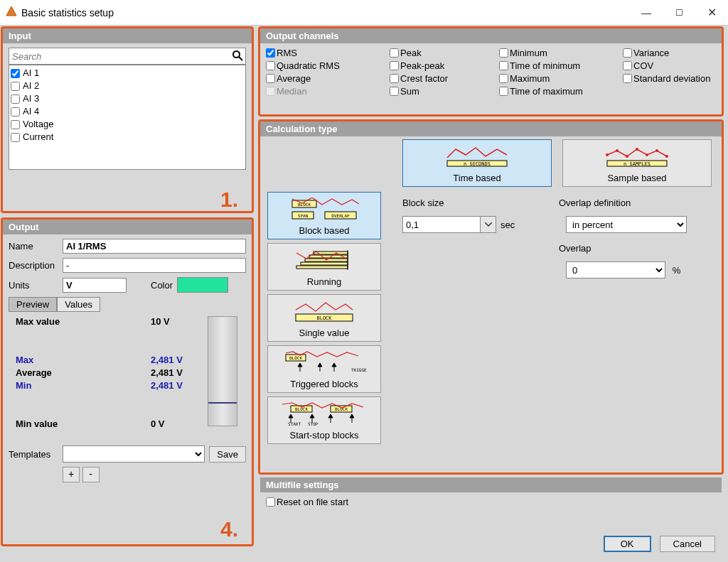 This screenshot has height=562, width=728. Describe the element at coordinates (545, 65) in the screenshot. I see `output-channel-label: Time of minimum` at that location.